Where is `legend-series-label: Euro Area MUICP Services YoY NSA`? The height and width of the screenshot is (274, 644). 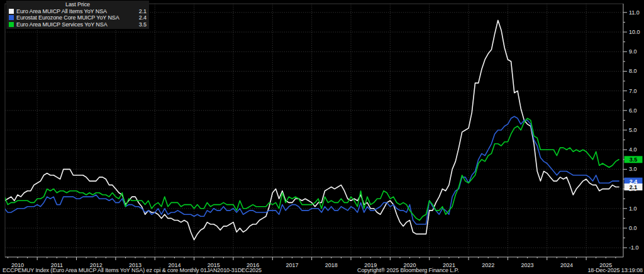 legend-series-label: Euro Area MUICP Services YoY NSA is located at coordinates (74, 25).